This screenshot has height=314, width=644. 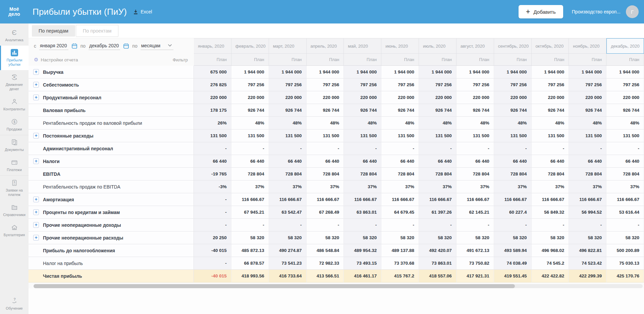 I want to click on value-cell: 926 744, so click(x=550, y=110).